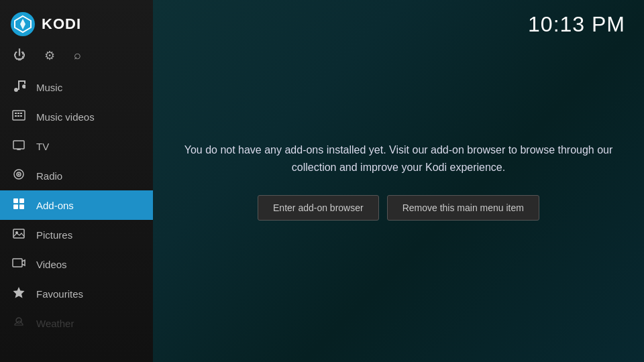  Describe the element at coordinates (318, 208) in the screenshot. I see `enter-addon-browser-button: Enter add-on browser` at that location.